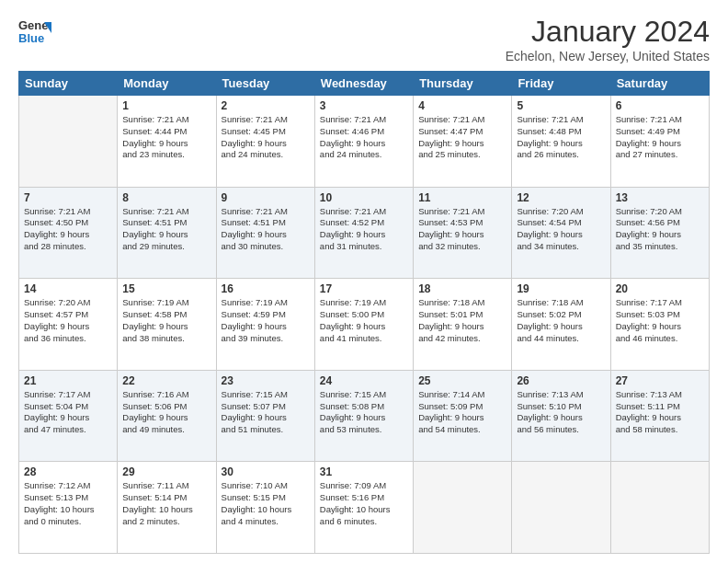 The width and height of the screenshot is (728, 563). What do you see at coordinates (266, 504) in the screenshot?
I see `day-info: Sunrise: 7:10 AMSunset: 5:15 PMDaylight:…` at bounding box center [266, 504].